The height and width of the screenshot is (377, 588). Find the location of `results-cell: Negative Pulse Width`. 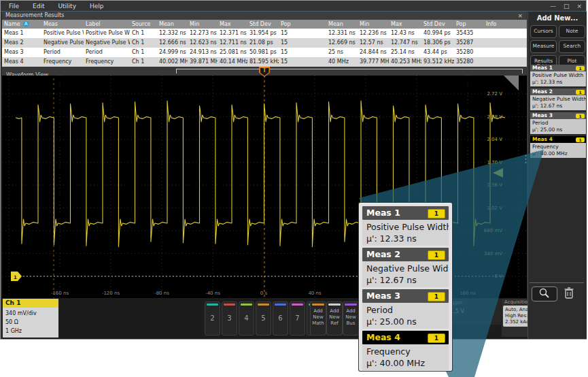

results-cell: Negative Pulse Width is located at coordinates (107, 43).